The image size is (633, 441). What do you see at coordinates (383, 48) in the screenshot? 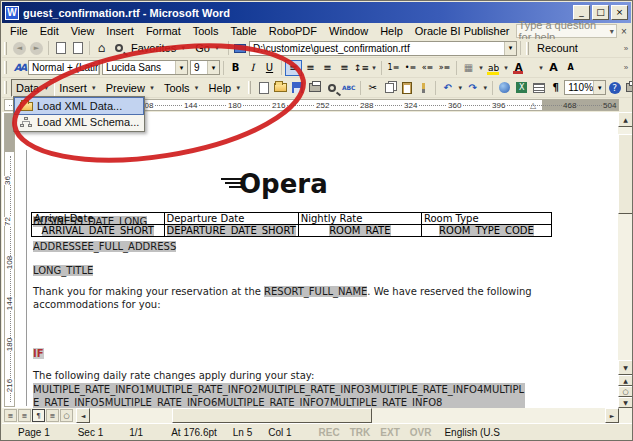
I see `address-bar: D:\customize\guest_confirmation.rtf ▾` at bounding box center [383, 48].